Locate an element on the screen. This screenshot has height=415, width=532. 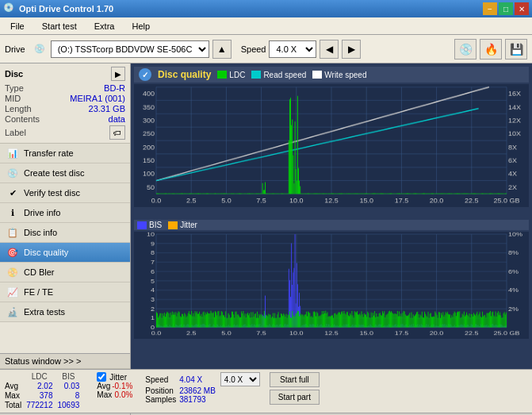
disc-length-row: Length 23.31 GB is located at coordinates (65, 109).